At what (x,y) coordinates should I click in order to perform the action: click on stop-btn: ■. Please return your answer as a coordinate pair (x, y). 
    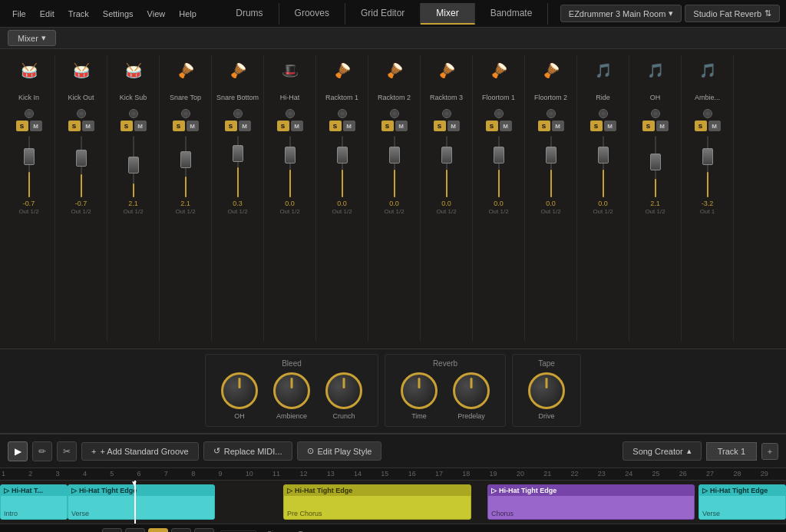
    Looking at the image, I should click on (135, 530).